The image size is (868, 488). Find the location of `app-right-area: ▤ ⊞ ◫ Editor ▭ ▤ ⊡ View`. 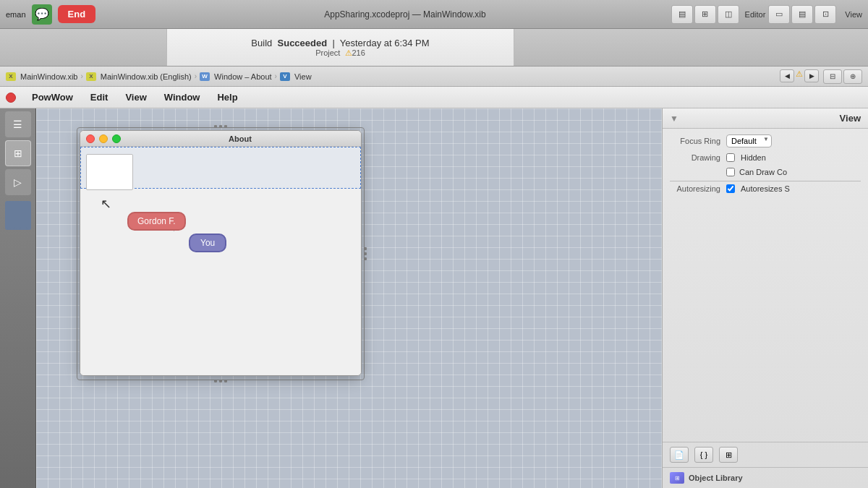

app-right-area: ▤ ⊞ ◫ Editor ▭ ▤ ⊡ View is located at coordinates (754, 14).